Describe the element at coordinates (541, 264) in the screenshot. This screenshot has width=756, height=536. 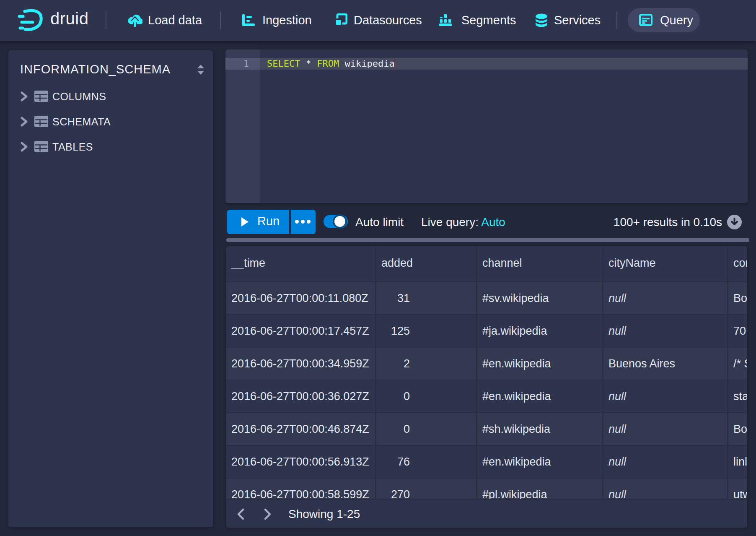
I see `column-header-channel: channel` at that location.